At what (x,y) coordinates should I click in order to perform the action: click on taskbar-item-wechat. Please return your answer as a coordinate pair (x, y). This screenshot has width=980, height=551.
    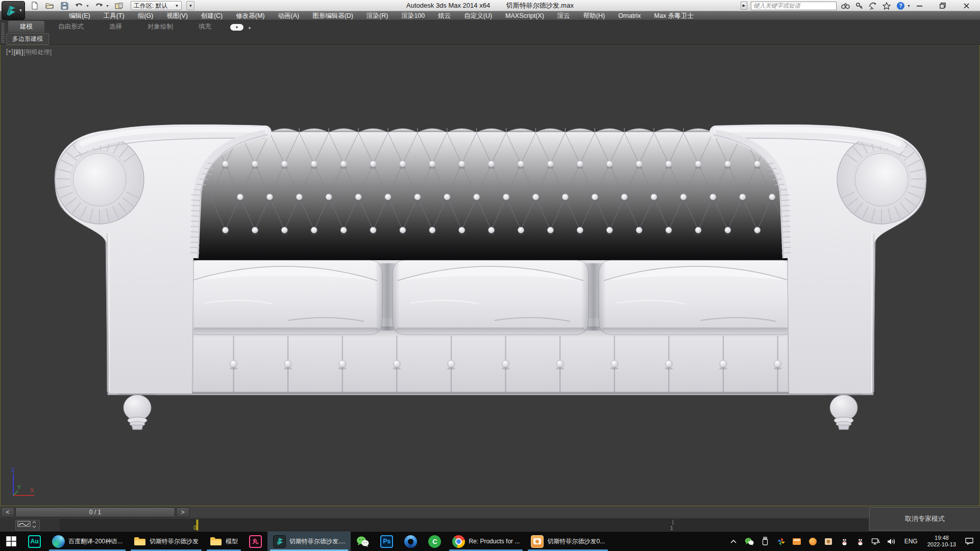
    Looking at the image, I should click on (362, 541).